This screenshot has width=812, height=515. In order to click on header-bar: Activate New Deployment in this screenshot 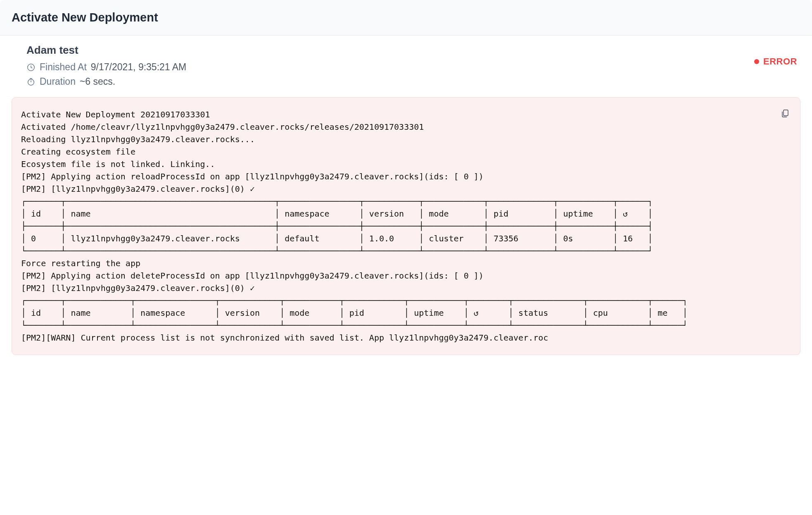, I will do `click(406, 18)`.